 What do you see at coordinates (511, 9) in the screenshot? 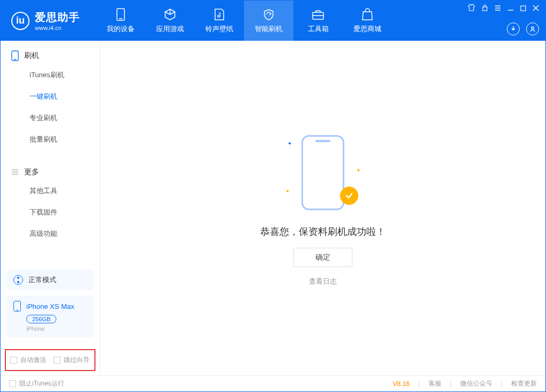
I see `minimize-icon` at bounding box center [511, 9].